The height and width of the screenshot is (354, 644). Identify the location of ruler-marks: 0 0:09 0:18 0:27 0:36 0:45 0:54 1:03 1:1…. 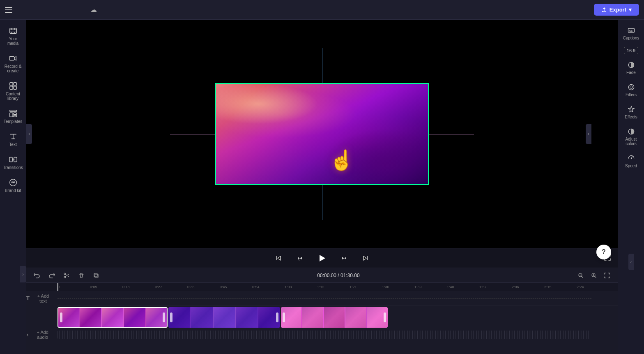
(338, 287).